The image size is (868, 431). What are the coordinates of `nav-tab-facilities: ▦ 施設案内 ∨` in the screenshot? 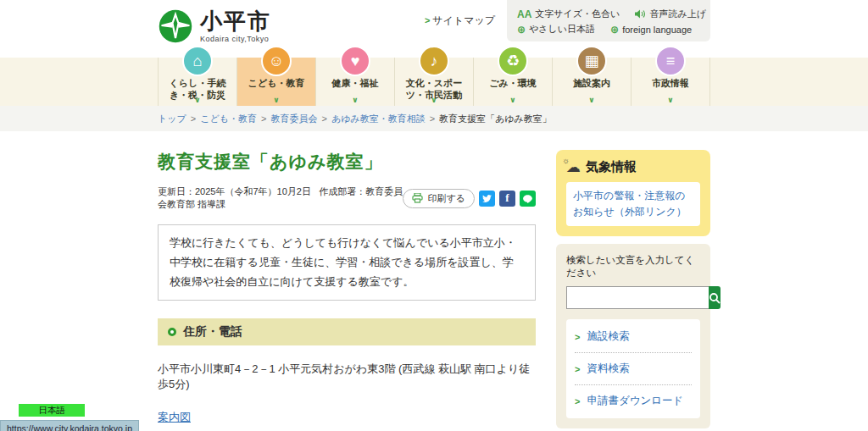 It's located at (592, 81).